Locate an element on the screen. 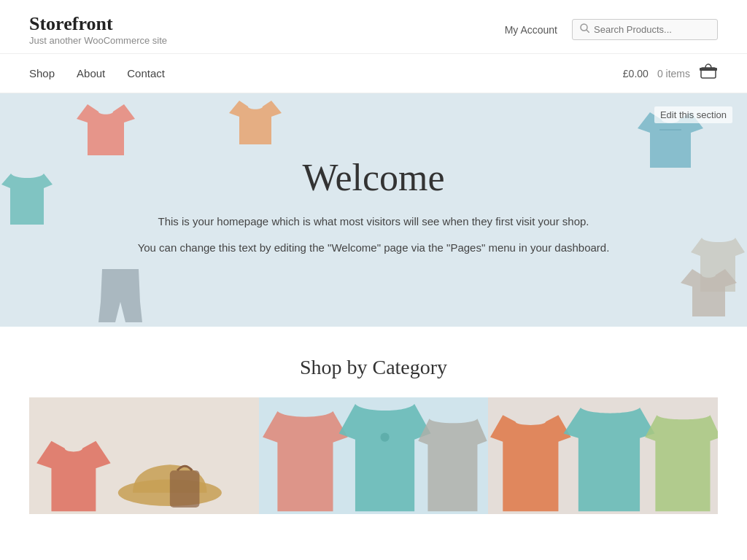  main-nav: Shop About Contact £0.00 0 items is located at coordinates (374, 74).